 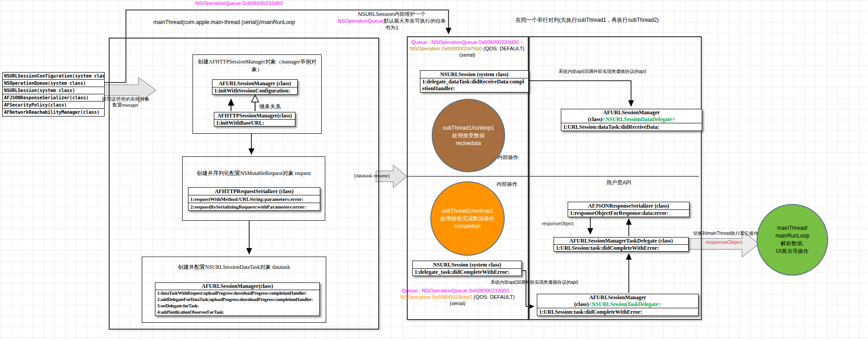 What do you see at coordinates (361, 21) in the screenshot?
I see `session-note-magenta: NSOperationQueue` at bounding box center [361, 21].